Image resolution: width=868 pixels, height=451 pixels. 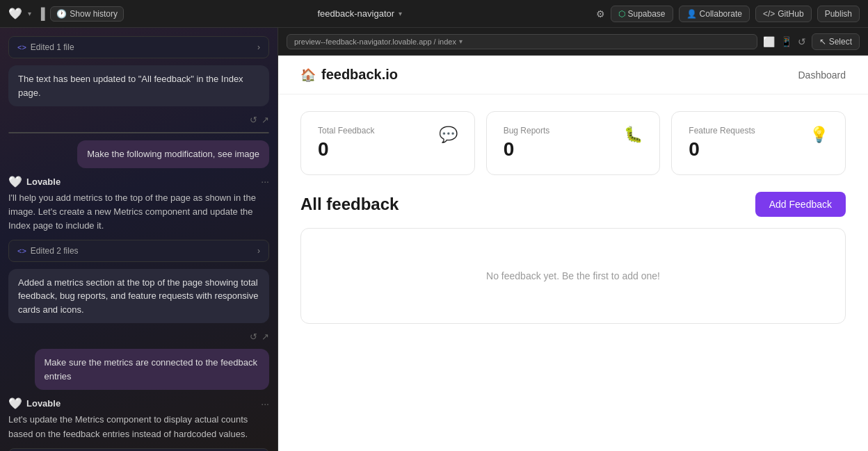 I want to click on refresh-icon-2: ↺, so click(x=253, y=336).